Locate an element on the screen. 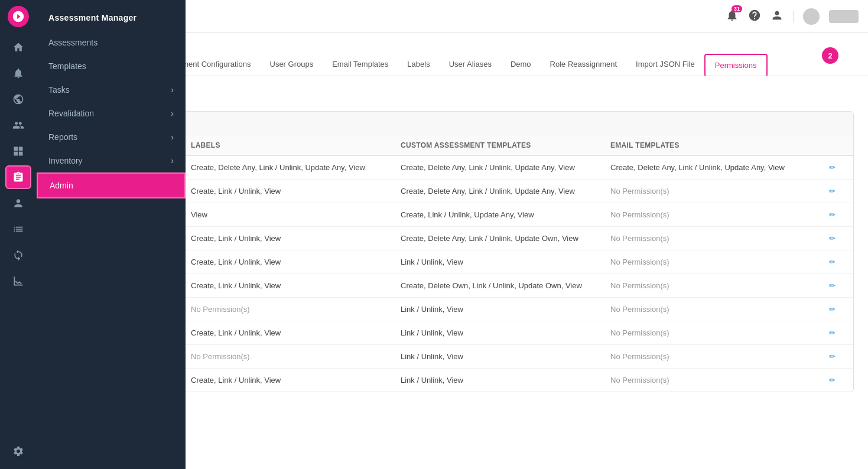 The height and width of the screenshot is (469, 868). sidebar-item-gear is located at coordinates (18, 451).